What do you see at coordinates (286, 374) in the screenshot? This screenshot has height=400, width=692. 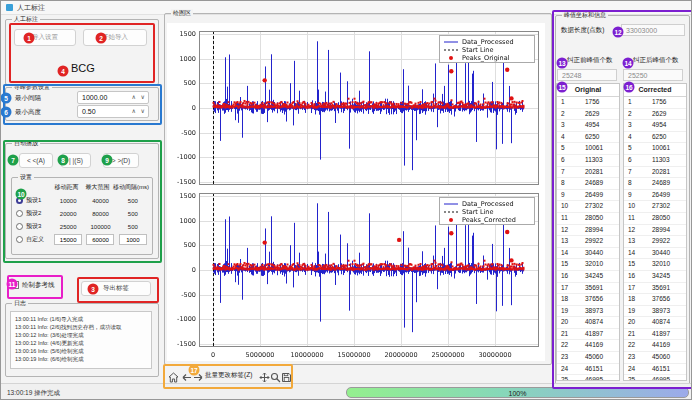 I see `save-icon` at bounding box center [286, 374].